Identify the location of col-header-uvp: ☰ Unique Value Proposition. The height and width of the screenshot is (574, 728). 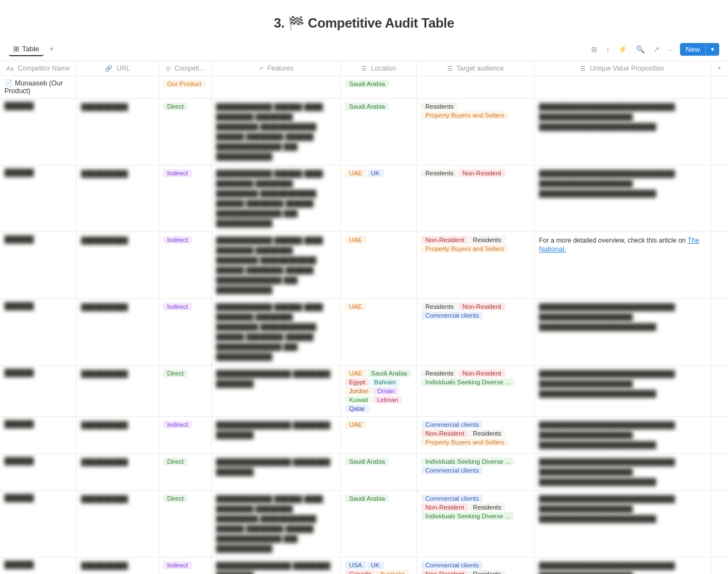
(622, 68).